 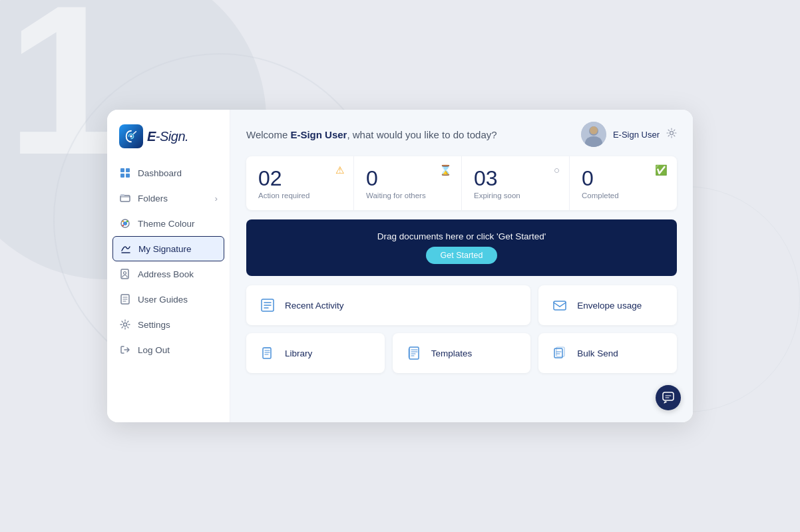 I want to click on templates-icon, so click(x=414, y=353).